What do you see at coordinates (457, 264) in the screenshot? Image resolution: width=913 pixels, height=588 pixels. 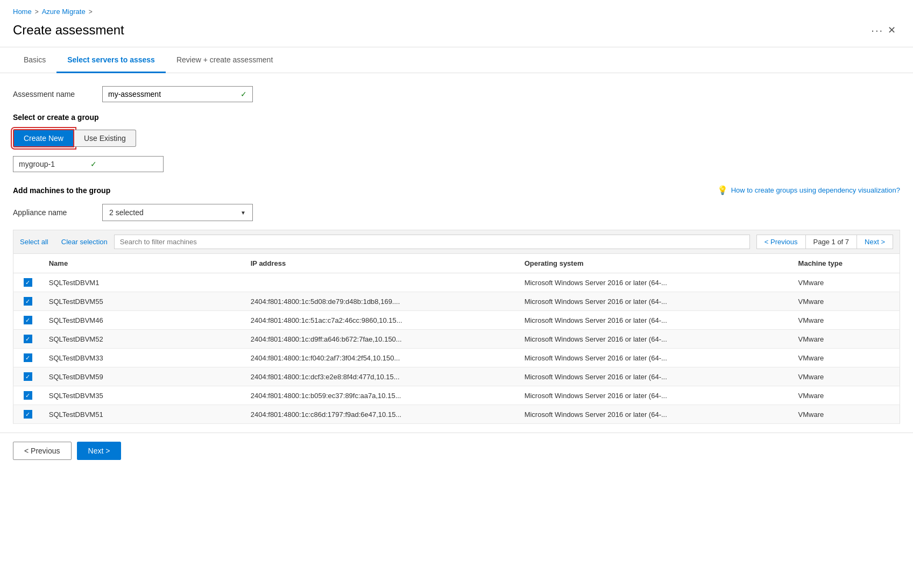 I see `table-header-row: Name IP address Operating system Machine…` at bounding box center [457, 264].